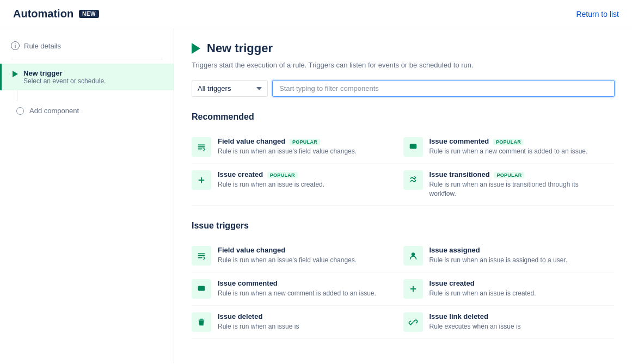 This screenshot has width=632, height=364. What do you see at coordinates (271, 174) in the screenshot?
I see `card-title: Issue created POPULAR` at bounding box center [271, 174].